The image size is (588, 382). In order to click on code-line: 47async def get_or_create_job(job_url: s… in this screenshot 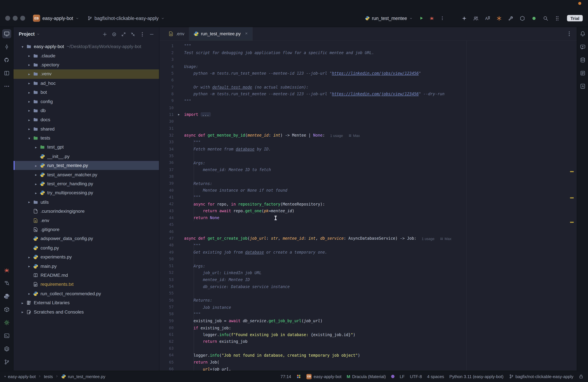, I will do `click(368, 238)`.